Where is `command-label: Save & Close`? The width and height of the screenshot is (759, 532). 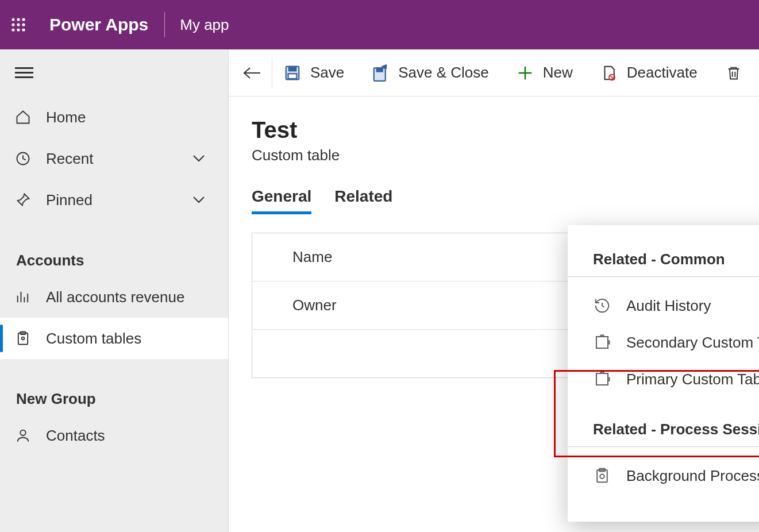 command-label: Save & Close is located at coordinates (444, 72).